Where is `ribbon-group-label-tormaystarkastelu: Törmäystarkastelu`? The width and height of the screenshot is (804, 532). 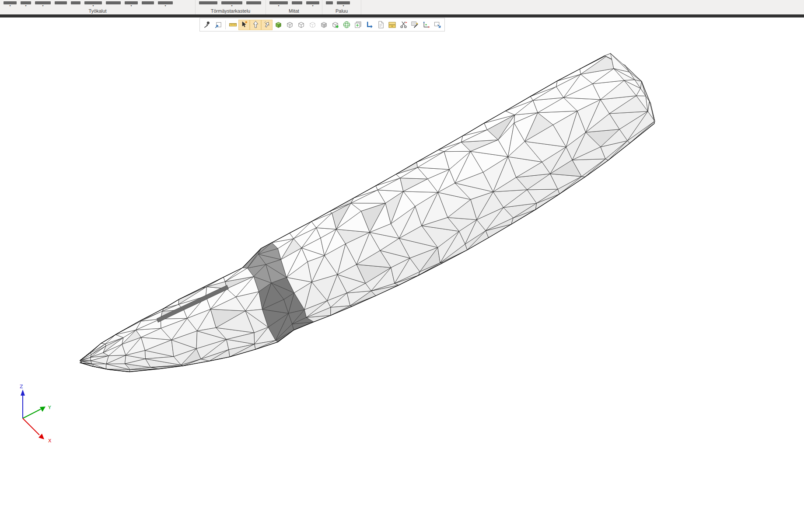 ribbon-group-label-tormaystarkastelu: Törmäystarkastelu is located at coordinates (231, 11).